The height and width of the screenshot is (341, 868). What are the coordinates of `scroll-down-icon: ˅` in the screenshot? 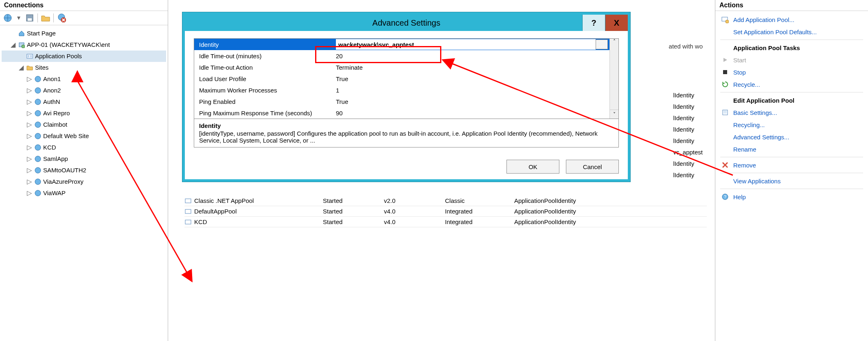 It's located at (614, 114).